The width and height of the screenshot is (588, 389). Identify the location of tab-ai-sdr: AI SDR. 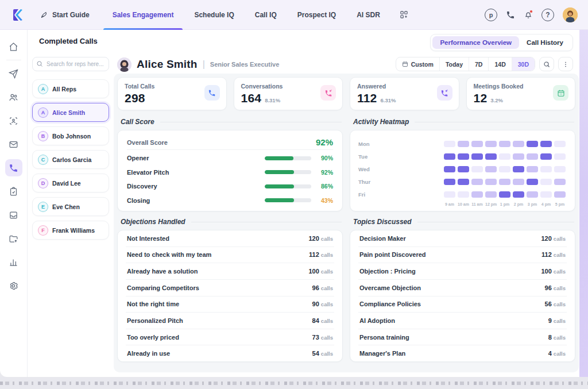
(369, 15).